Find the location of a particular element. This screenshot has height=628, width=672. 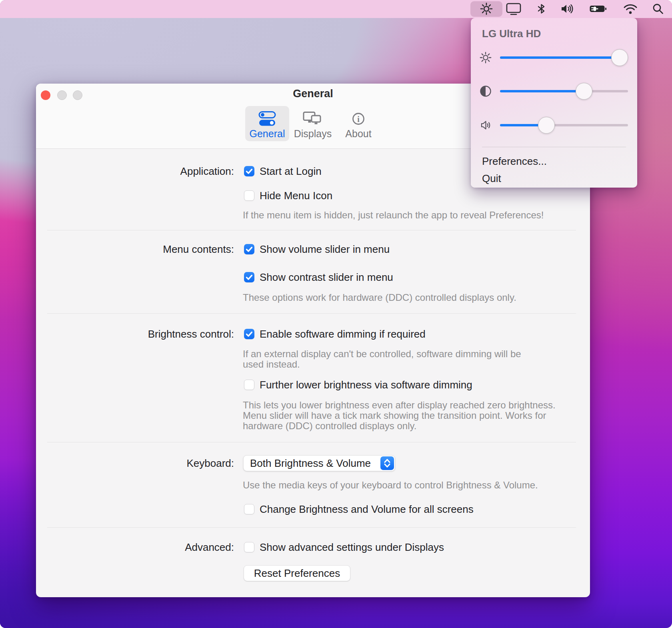

displays-icon is located at coordinates (313, 119).